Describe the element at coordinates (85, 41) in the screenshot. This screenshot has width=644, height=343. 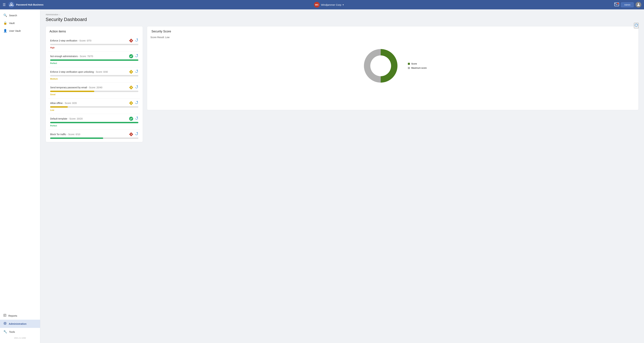
I see `action-item-score: - Score: 0/70` at that location.